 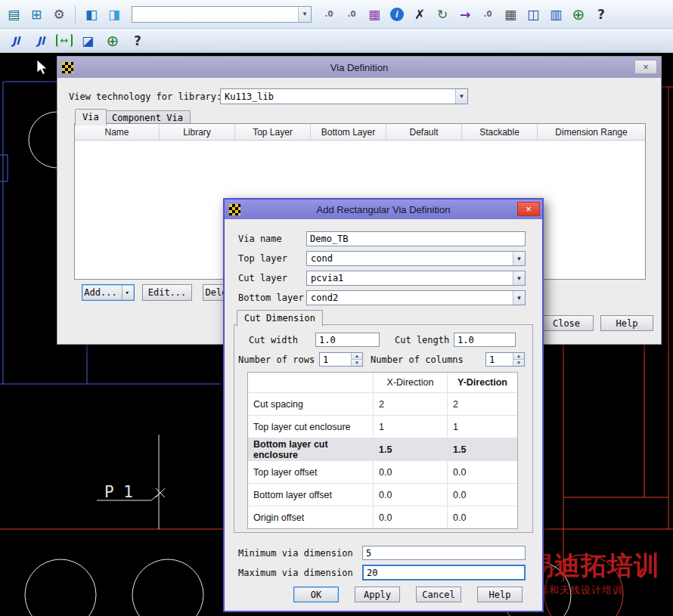 What do you see at coordinates (197, 132) in the screenshot?
I see `column-header-library: Library` at bounding box center [197, 132].